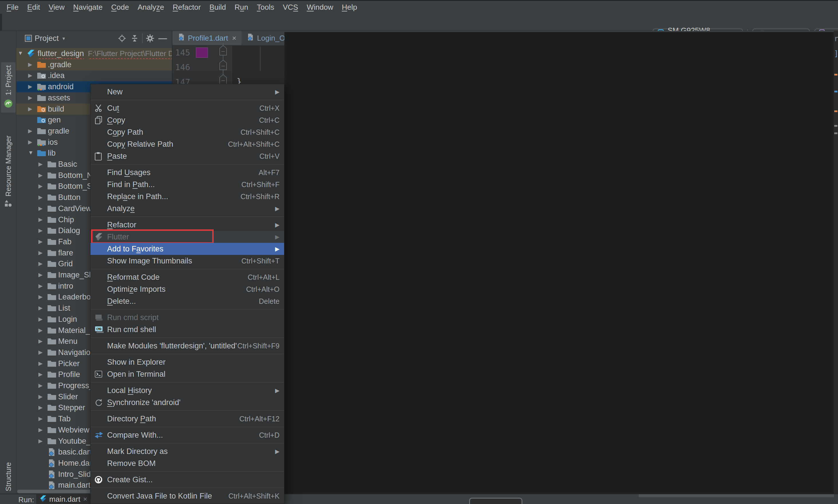 The width and height of the screenshot is (838, 504). Describe the element at coordinates (47, 38) in the screenshot. I see `project-panel-title: Project` at that location.